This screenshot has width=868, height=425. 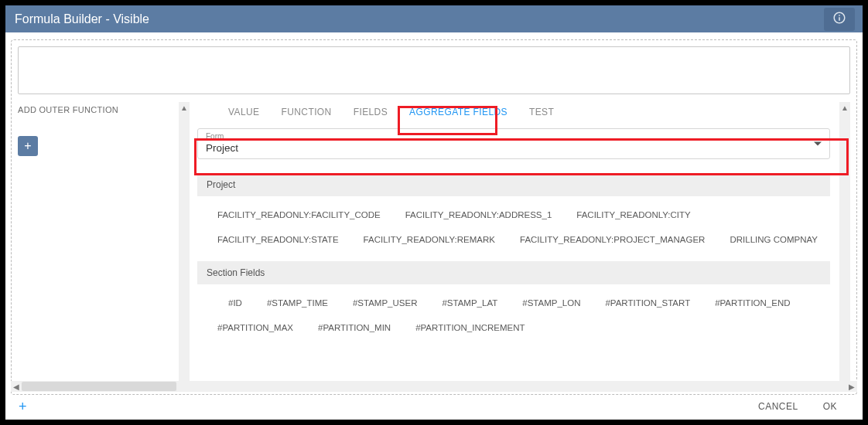 I want to click on add-outer-function-label: ADD OUTER FUNCTION, so click(x=104, y=108).